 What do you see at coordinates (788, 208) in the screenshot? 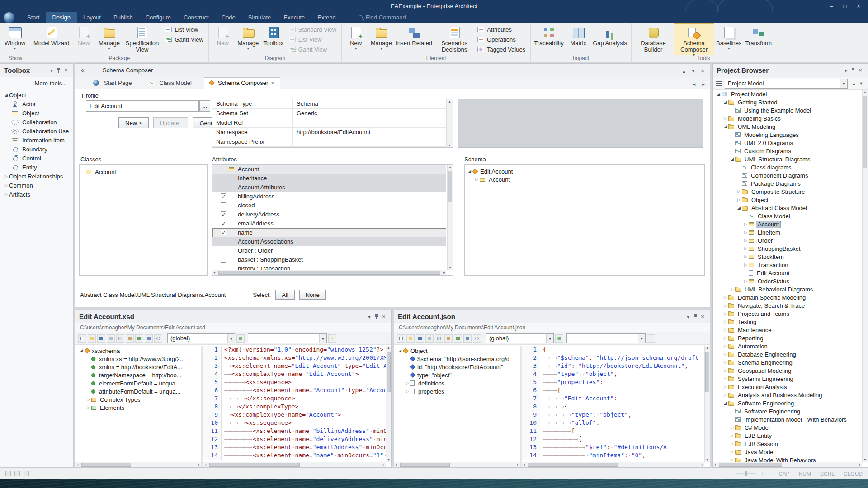
I see `project-tree-item: Abstract Class Model` at bounding box center [788, 208].